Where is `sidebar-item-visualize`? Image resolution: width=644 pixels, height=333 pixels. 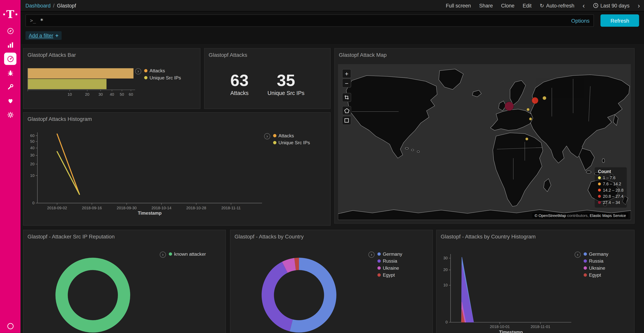 sidebar-item-visualize is located at coordinates (10, 45).